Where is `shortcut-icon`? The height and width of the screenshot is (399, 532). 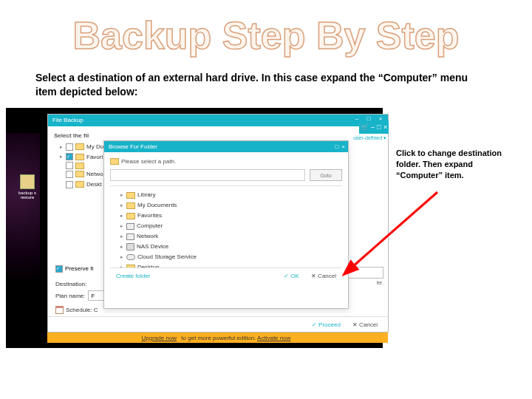 shortcut-icon is located at coordinates (27, 182).